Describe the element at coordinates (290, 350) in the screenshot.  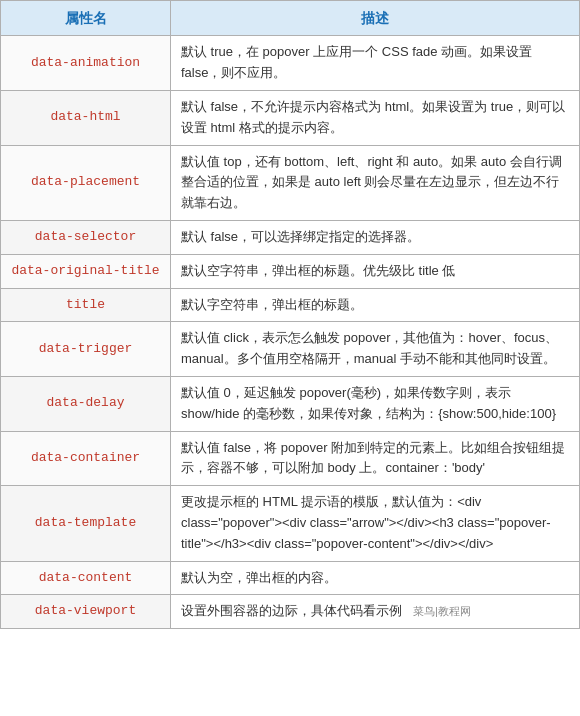
I see `table-row: data-trigger默认值 click，表示怎么触发 popover，其他值…` at that location.